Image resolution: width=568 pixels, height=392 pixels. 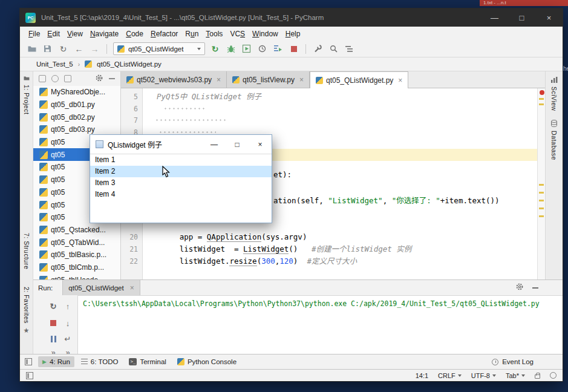 I want to click on breadcrumb-file: qt05_QListWidget.py, so click(x=129, y=64).